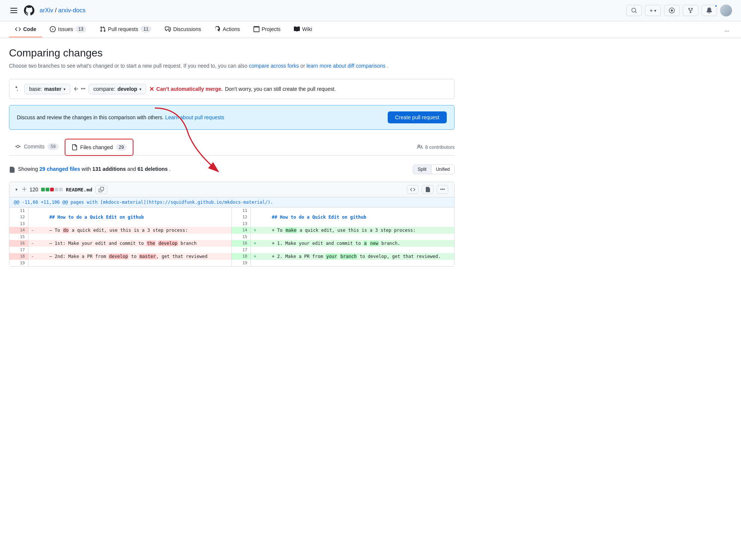 The image size is (741, 560). I want to click on files-changed-count: 29, so click(121, 147).